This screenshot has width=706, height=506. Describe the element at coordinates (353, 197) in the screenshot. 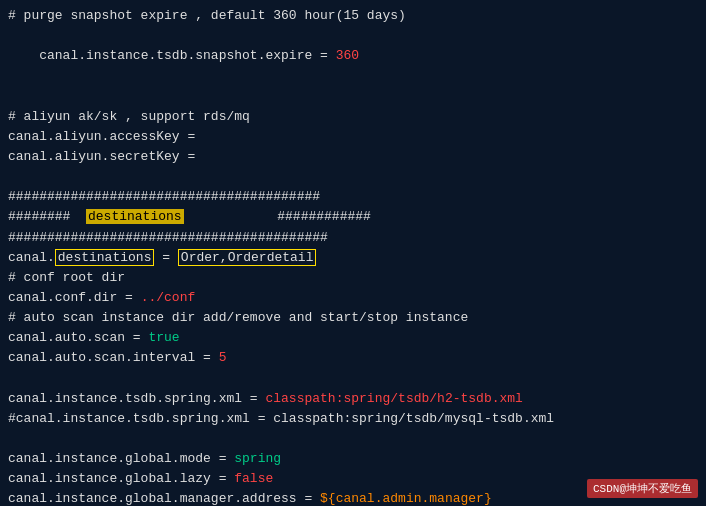

I see `line-8: ########################################` at that location.